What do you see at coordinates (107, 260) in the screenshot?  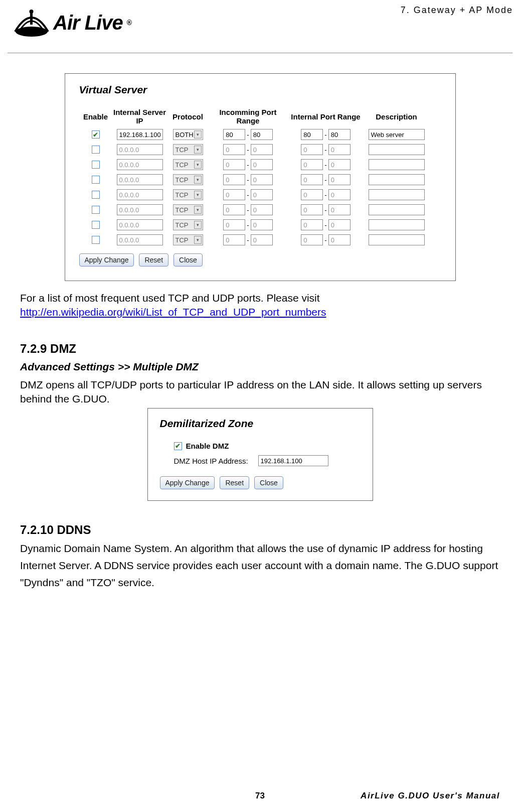 I see `apply-change-button: Apply Change` at bounding box center [107, 260].